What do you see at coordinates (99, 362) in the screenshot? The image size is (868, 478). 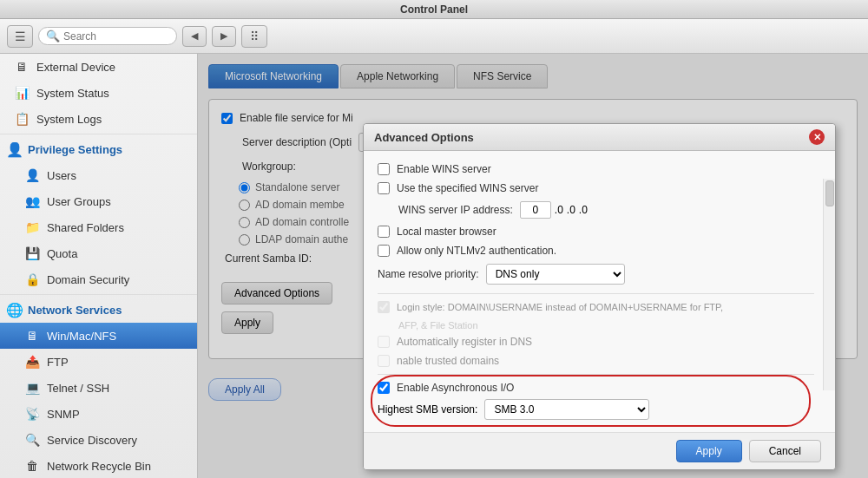 I see `sidebar-item-ftp: 📤 FTP` at bounding box center [99, 362].